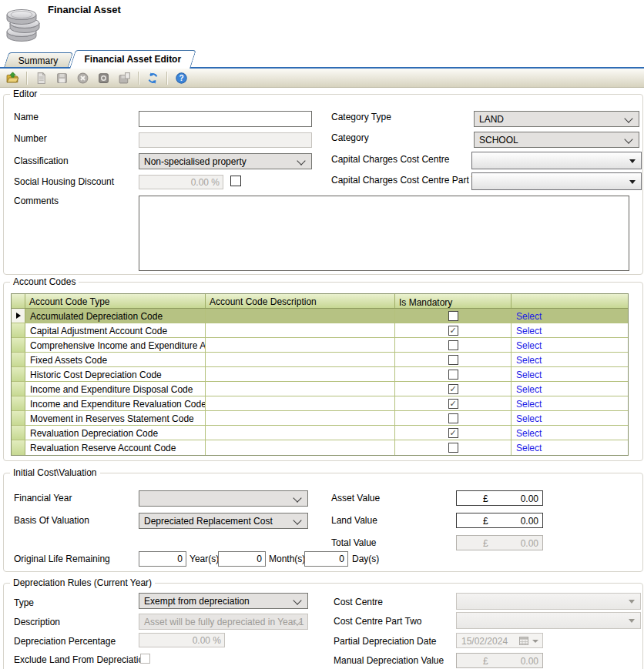 The height and width of the screenshot is (669, 644). Describe the element at coordinates (354, 520) in the screenshot. I see `land-value-label: Land Value` at that location.